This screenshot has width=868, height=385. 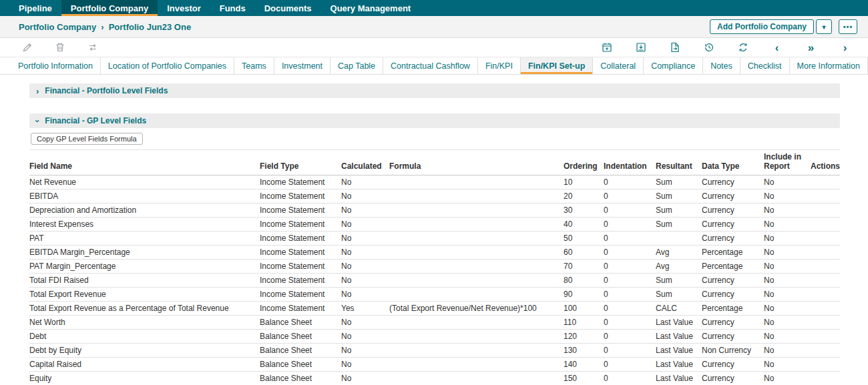 I want to click on table-row: Capital RaisedBalance SheetNo1400Last Va…, so click(x=435, y=364).